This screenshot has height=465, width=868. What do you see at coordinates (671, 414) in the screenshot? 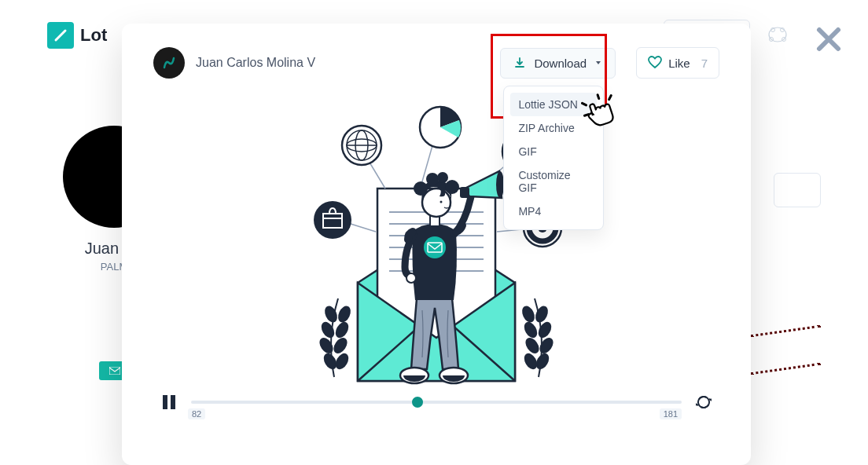
I see `total-frames-label: 181` at bounding box center [671, 414].